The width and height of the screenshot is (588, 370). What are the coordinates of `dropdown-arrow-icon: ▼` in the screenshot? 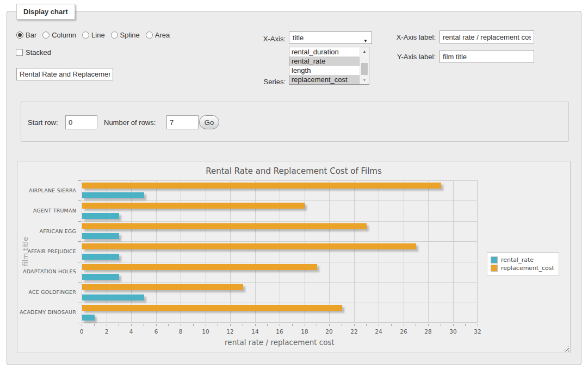 It's located at (366, 41).